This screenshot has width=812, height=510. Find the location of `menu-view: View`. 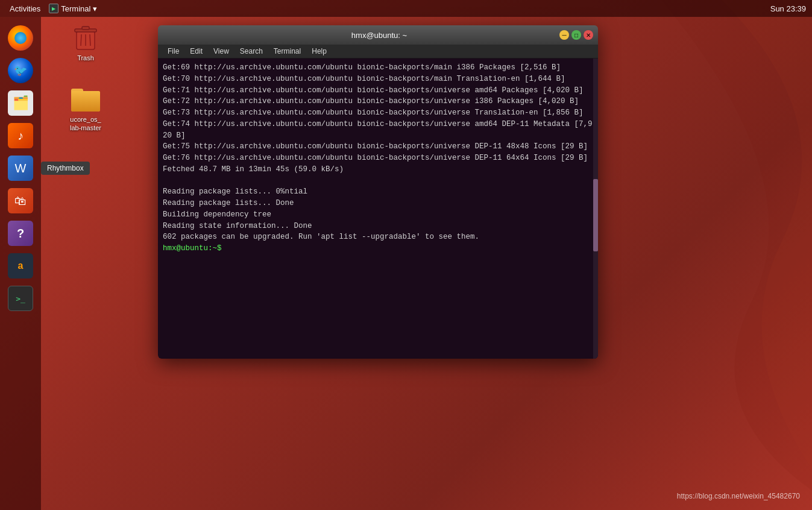

menu-view: View is located at coordinates (221, 51).